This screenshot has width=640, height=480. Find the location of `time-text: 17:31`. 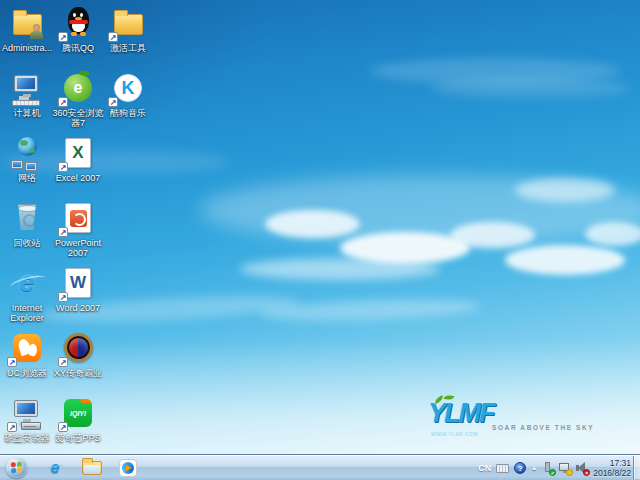

time-text: 17:31 is located at coordinates (612, 463).